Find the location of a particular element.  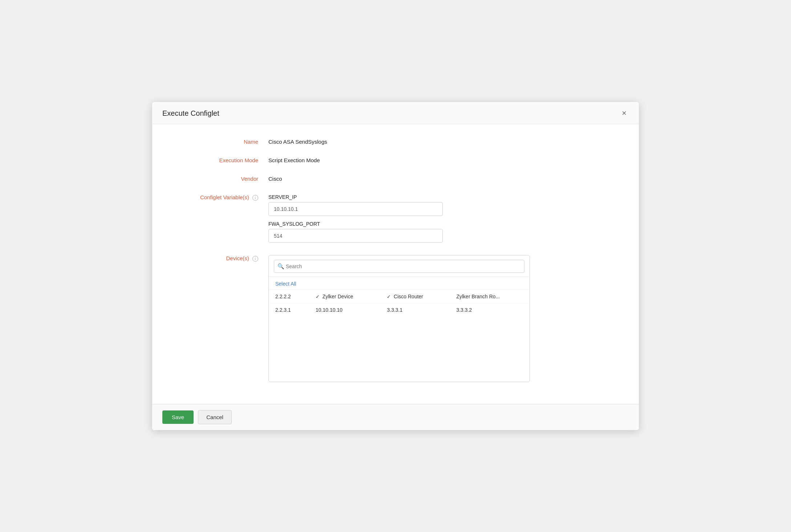

dialog-footer: Save Cancel is located at coordinates (396, 417).